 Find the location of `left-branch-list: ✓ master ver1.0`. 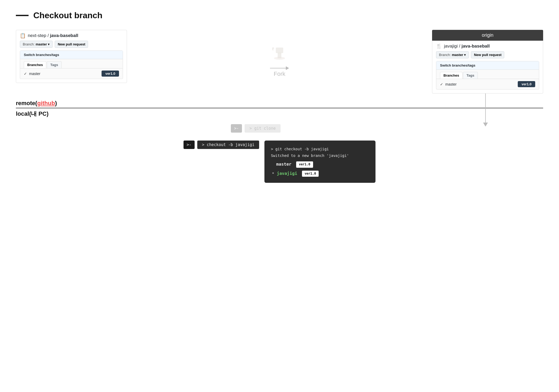

left-branch-list: ✓ master ver1.0 is located at coordinates (71, 73).